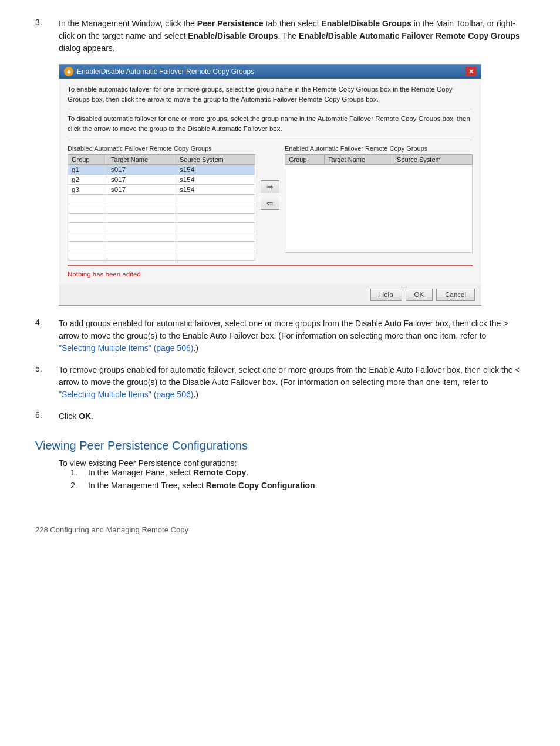 This screenshot has width=560, height=746. I want to click on left-cell-source-1: s154, so click(216, 180).